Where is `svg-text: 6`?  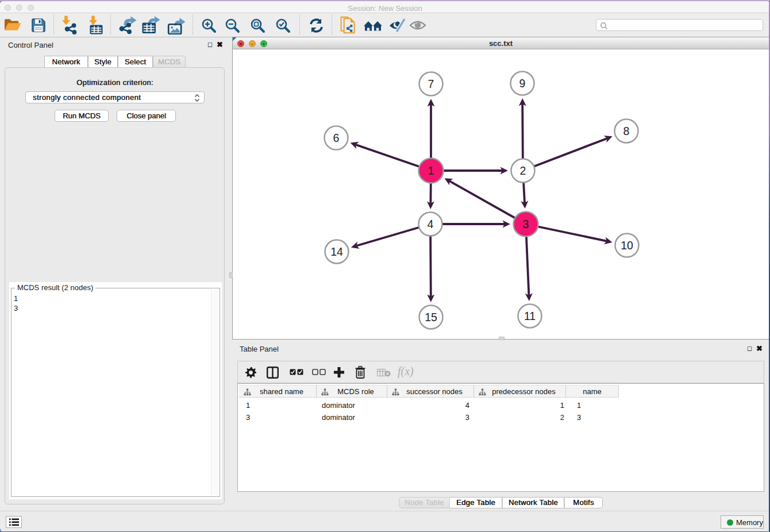
svg-text: 6 is located at coordinates (337, 138).